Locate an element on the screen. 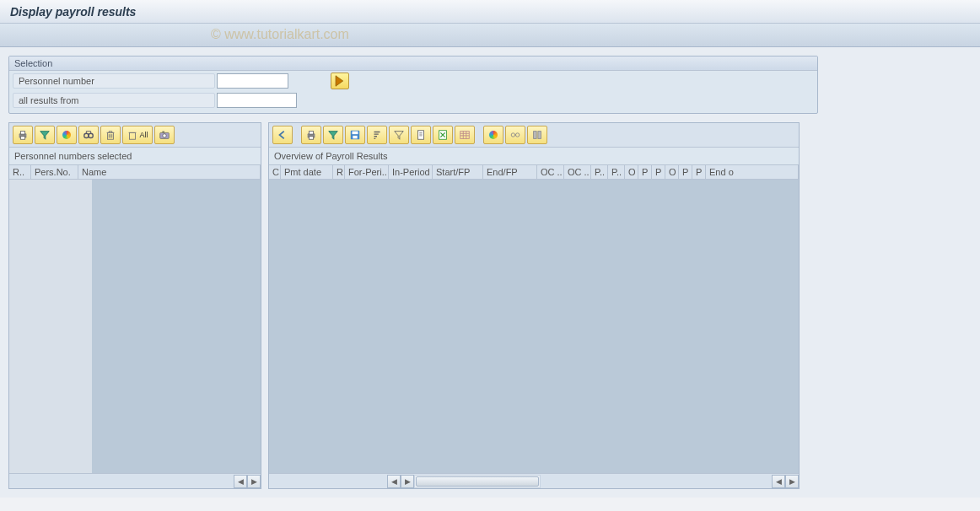 The width and height of the screenshot is (980, 511). back-arrow-icon is located at coordinates (283, 135).